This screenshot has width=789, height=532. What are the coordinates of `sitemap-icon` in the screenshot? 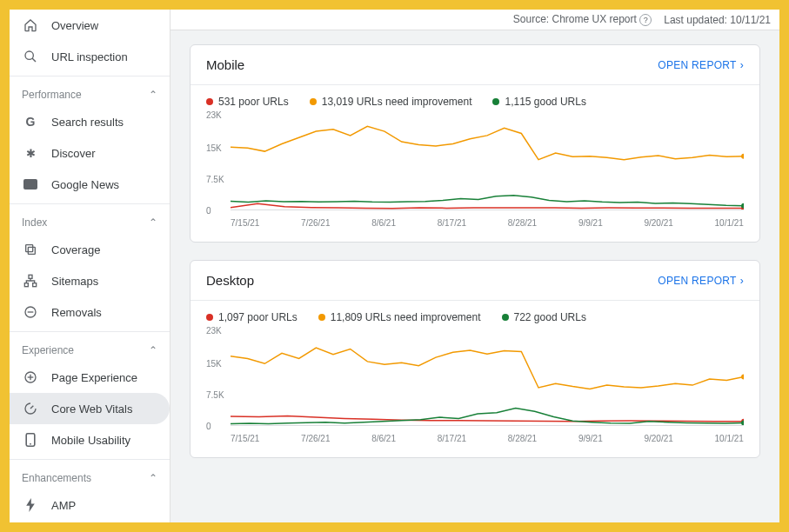 It's located at (30, 281).